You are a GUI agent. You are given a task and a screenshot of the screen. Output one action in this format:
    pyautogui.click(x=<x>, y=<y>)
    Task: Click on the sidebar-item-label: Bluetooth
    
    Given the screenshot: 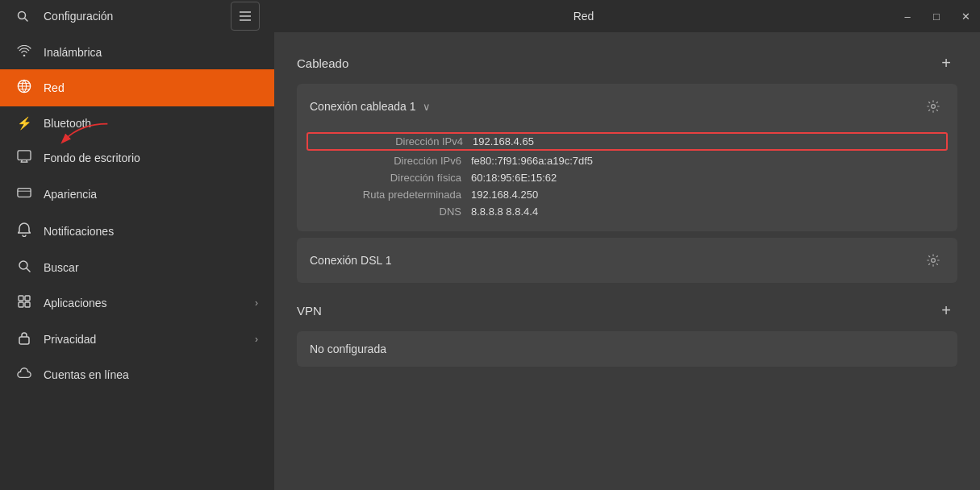 What is the action you would take?
    pyautogui.click(x=68, y=123)
    